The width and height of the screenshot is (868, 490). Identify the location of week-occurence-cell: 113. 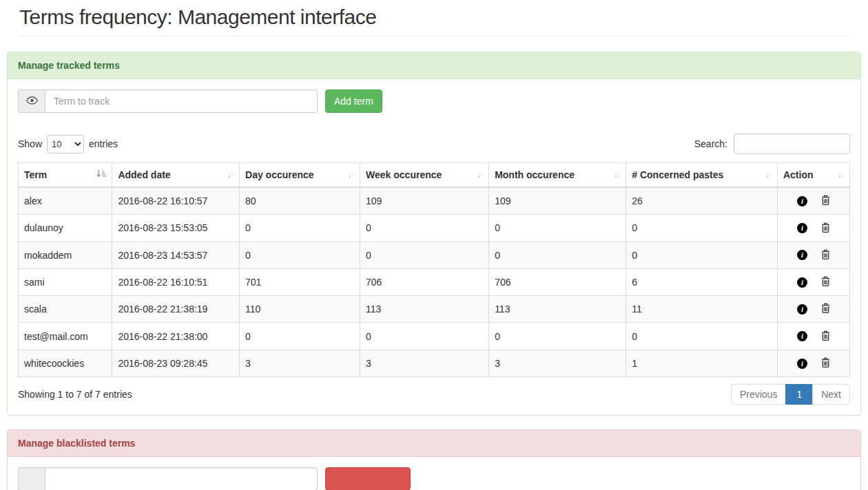
(424, 310).